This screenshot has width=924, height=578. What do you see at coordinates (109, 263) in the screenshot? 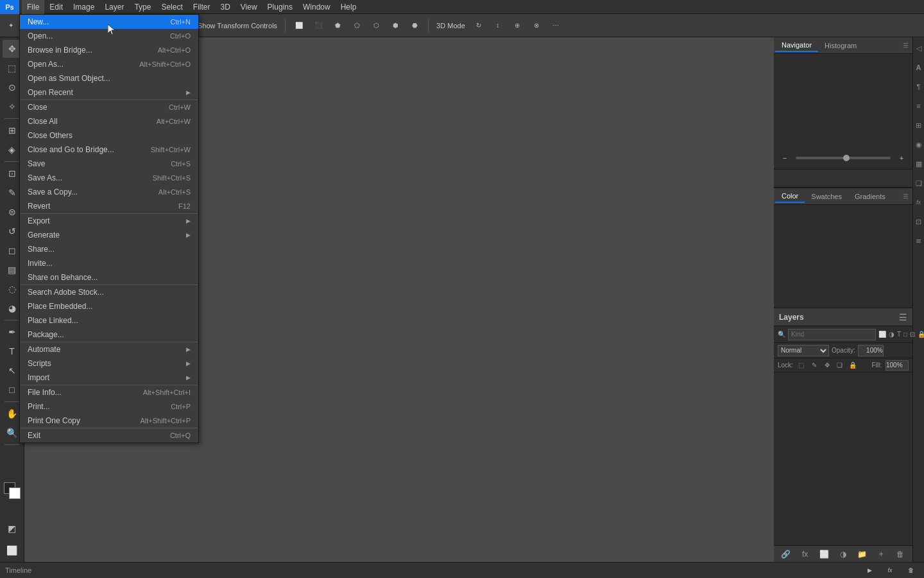
I see `menu-item-invite: Invite...` at bounding box center [109, 263].